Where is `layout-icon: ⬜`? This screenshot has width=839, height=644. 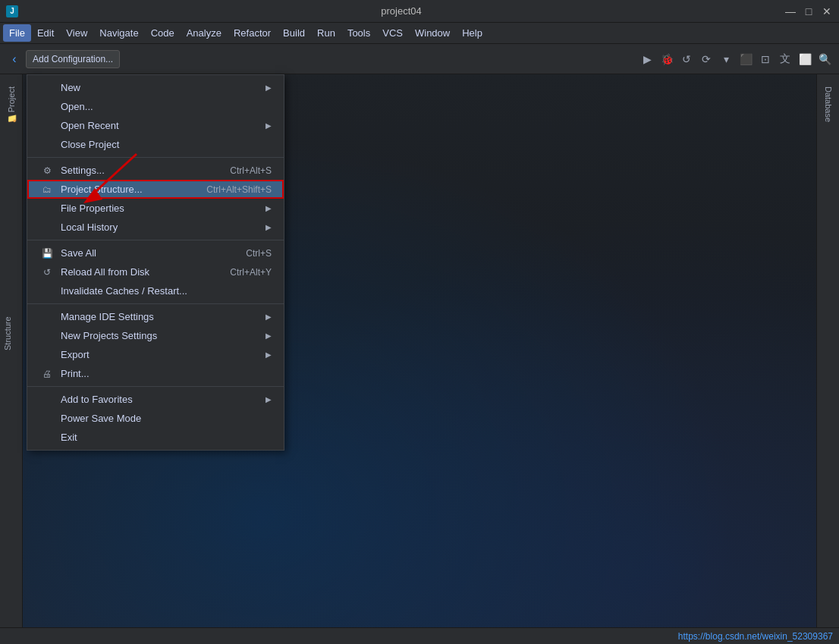
layout-icon: ⬜ is located at coordinates (805, 59).